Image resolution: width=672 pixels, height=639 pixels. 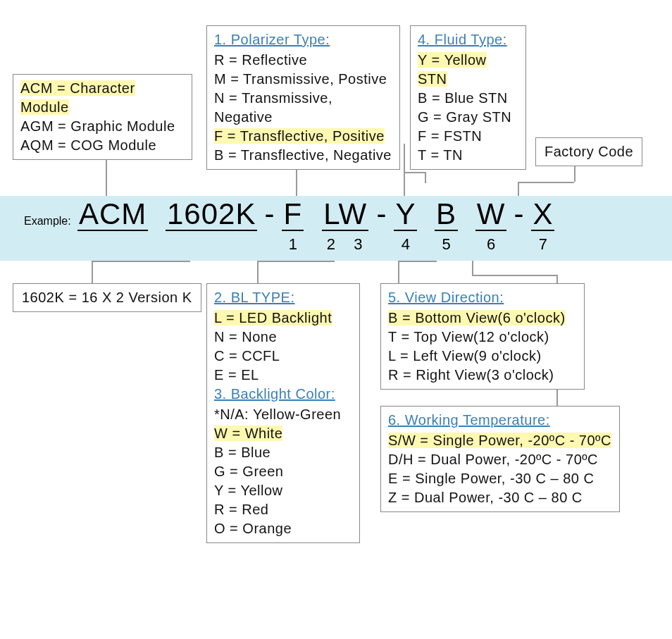 I want to click on fluid-y: Y = Yellow STN, so click(x=452, y=69).